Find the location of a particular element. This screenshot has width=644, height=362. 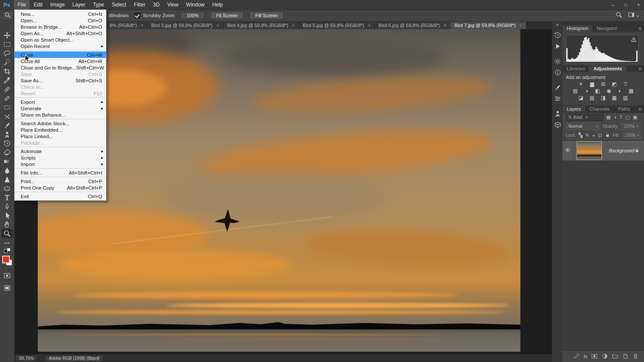

crop-tool is located at coordinates (7, 71).